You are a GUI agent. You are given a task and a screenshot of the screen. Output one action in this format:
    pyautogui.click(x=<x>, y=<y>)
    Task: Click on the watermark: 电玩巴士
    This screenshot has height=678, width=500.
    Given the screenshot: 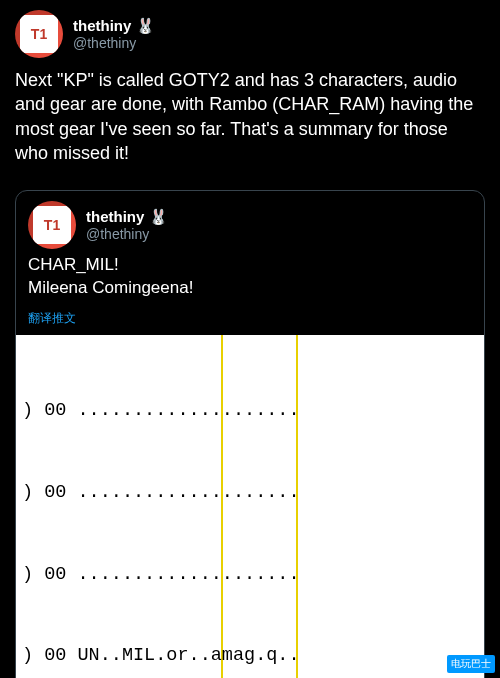 What is the action you would take?
    pyautogui.click(x=471, y=664)
    